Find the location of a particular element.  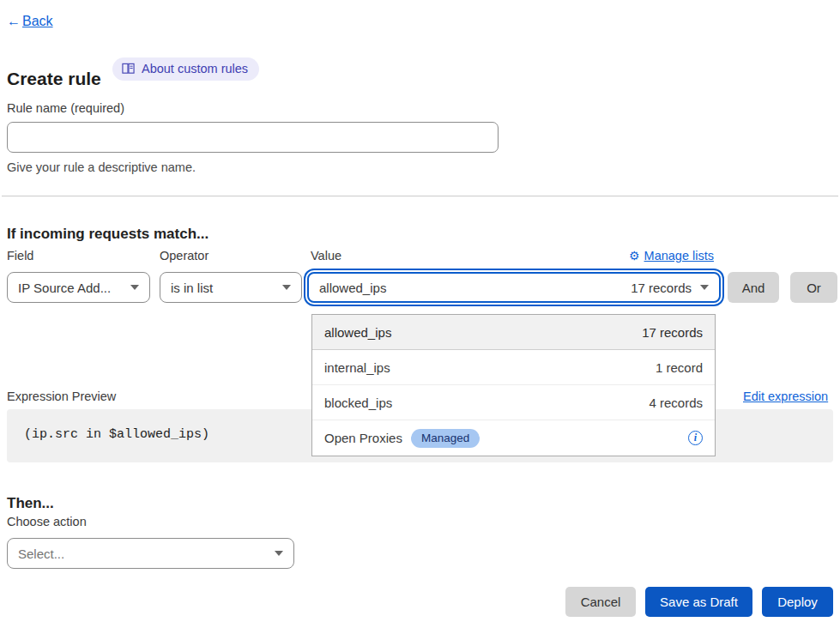

value-select-value: allowed_ips is located at coordinates (353, 288).